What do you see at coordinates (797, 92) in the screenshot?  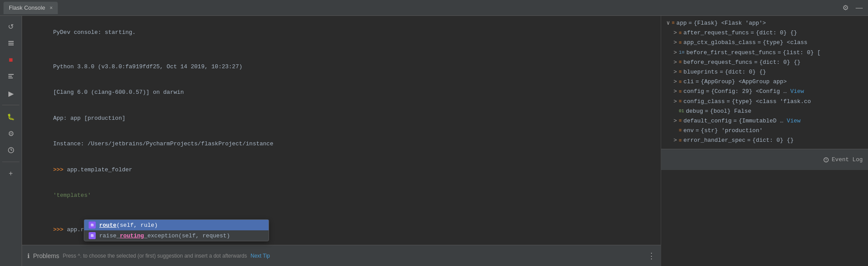 I see `view-link-config: View` at bounding box center [797, 92].